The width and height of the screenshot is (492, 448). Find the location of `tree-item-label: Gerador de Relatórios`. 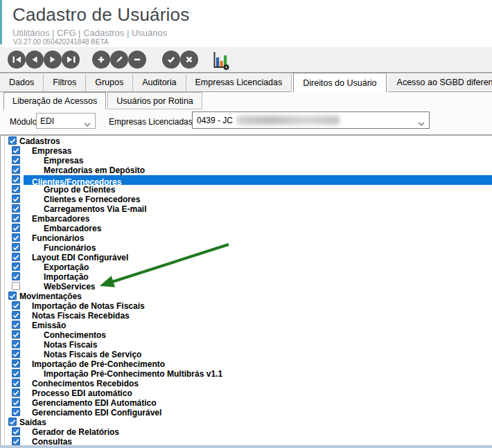

tree-item-label: Gerador de Relatórios is located at coordinates (76, 432).